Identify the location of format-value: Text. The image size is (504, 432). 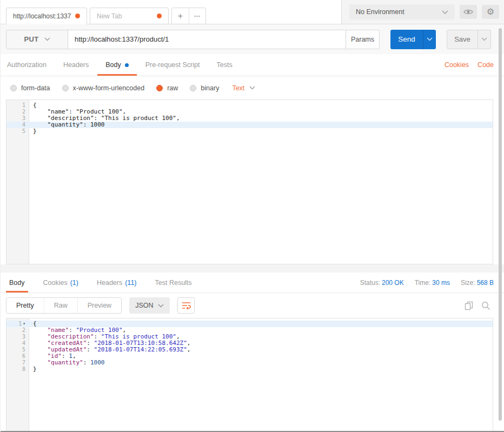
(238, 88).